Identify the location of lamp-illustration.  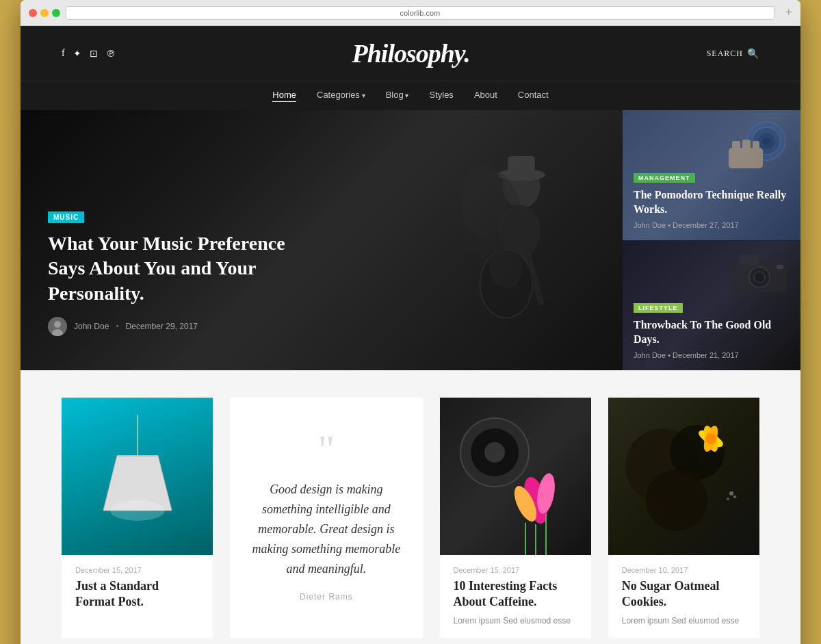
(138, 476).